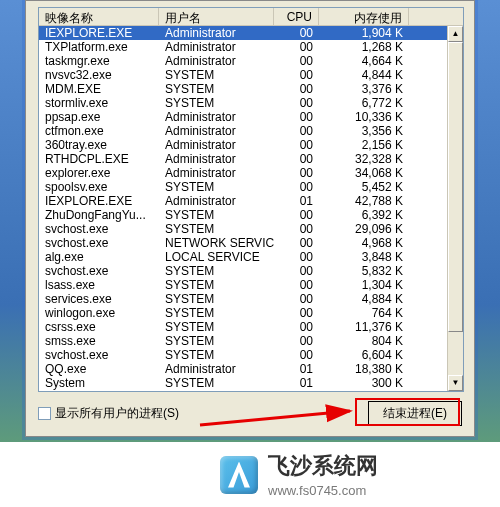  I want to click on brand-url: www.fs0745.com, so click(323, 490).